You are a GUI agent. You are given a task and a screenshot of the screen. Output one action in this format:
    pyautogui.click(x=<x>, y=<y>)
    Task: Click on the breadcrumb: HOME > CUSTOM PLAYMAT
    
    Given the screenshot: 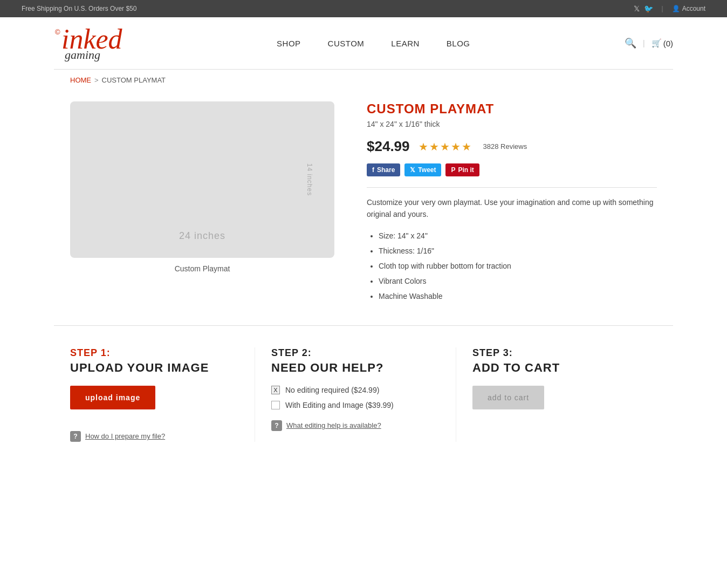 What is the action you would take?
    pyautogui.click(x=364, y=80)
    